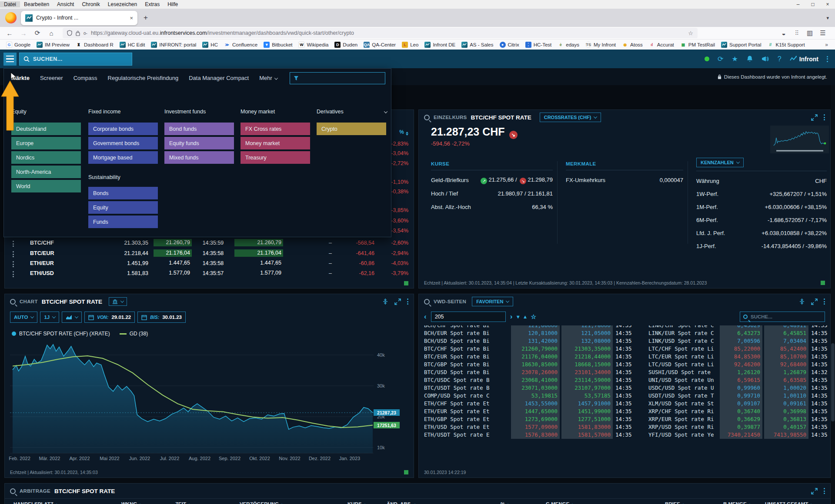  What do you see at coordinates (568, 45) in the screenshot?
I see `bookmark-edays: ėedays` at bounding box center [568, 45].